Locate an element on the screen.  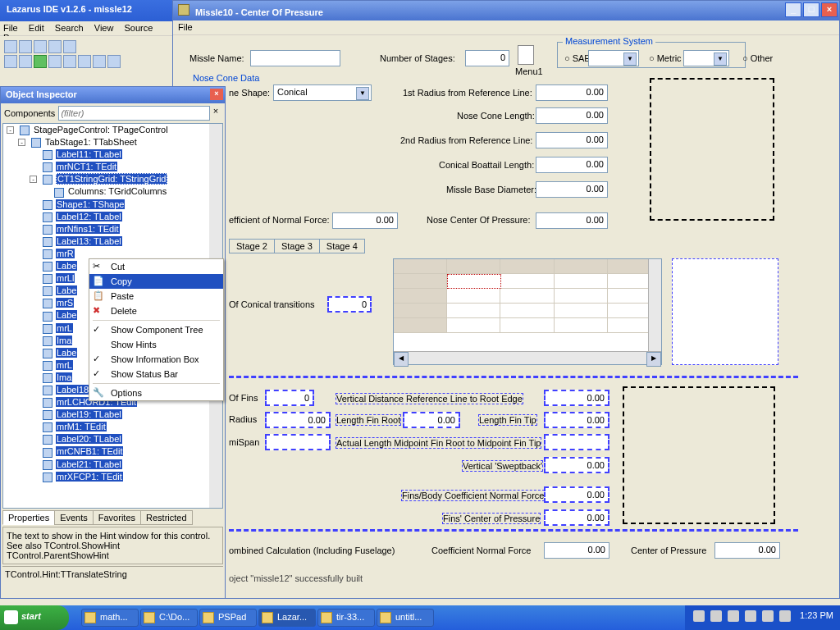
system-tray: 1:23 PM is located at coordinates (763, 618).